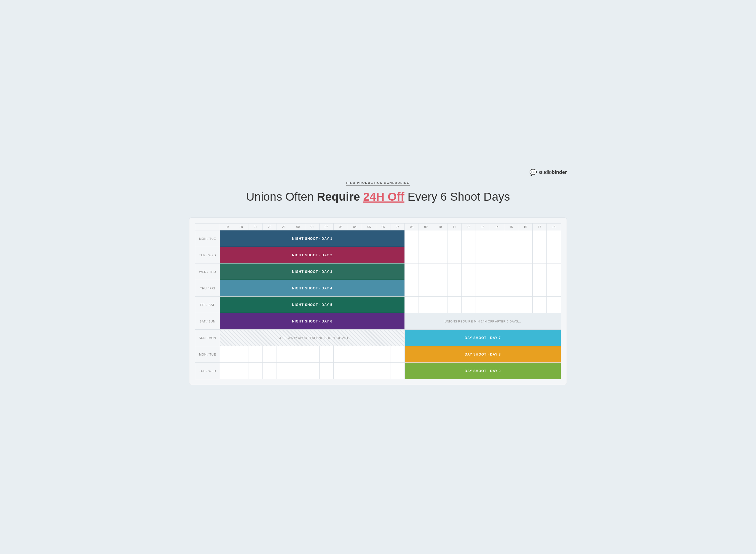  What do you see at coordinates (208, 305) in the screenshot?
I see `label-fri-sat: FRI / SAT` at bounding box center [208, 305].